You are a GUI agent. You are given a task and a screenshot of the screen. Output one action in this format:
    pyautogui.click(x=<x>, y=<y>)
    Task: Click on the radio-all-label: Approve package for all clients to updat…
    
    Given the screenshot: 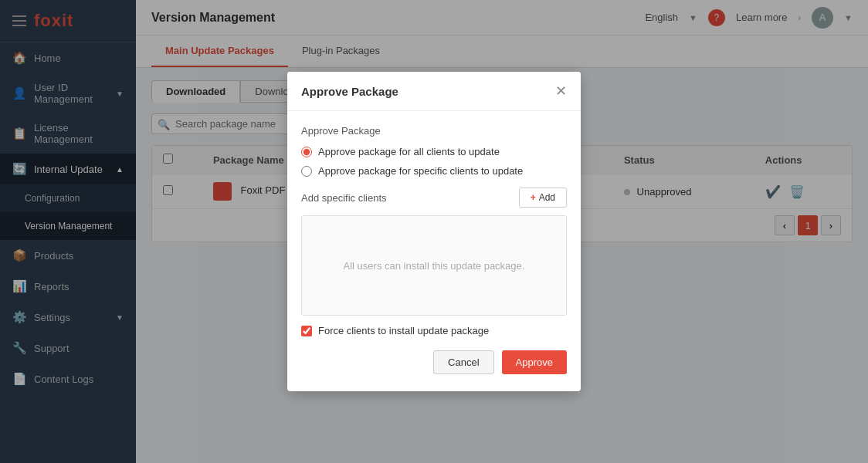 What is the action you would take?
    pyautogui.click(x=409, y=151)
    